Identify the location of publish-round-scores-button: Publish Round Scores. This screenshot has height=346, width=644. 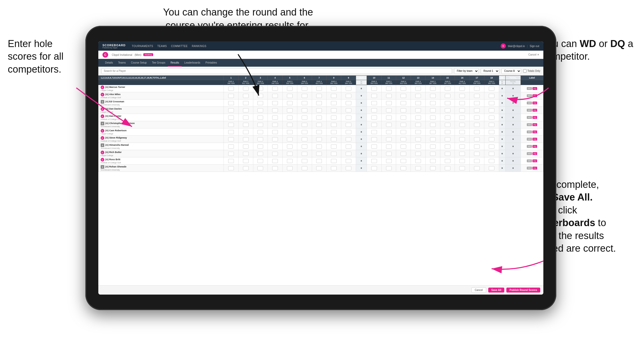
(523, 290).